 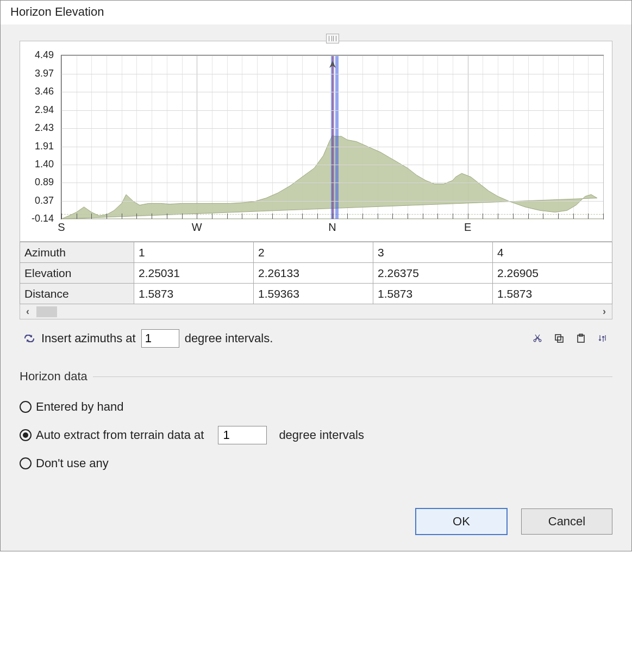 What do you see at coordinates (229, 338) in the screenshot?
I see `insert-label-suffix: degree intervals.` at bounding box center [229, 338].